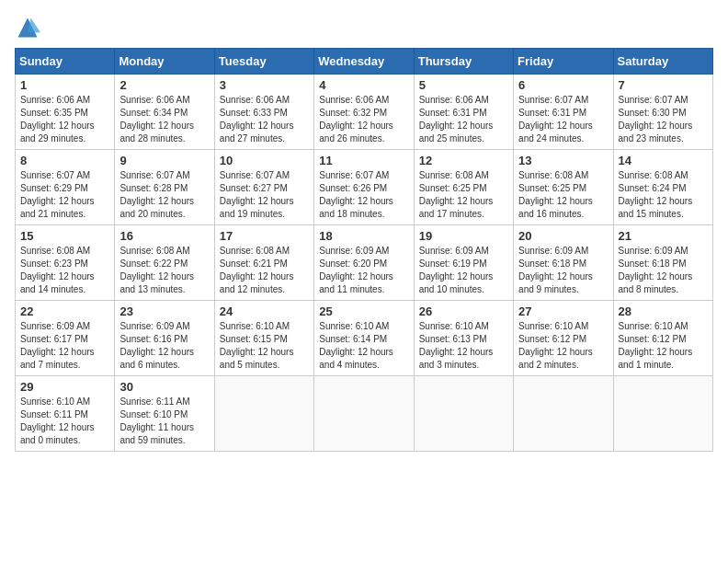  Describe the element at coordinates (563, 188) in the screenshot. I see `calendar-cell: 13 Sunrise: 6:08 AM Sunset: 6:25 PM Dayl…` at that location.